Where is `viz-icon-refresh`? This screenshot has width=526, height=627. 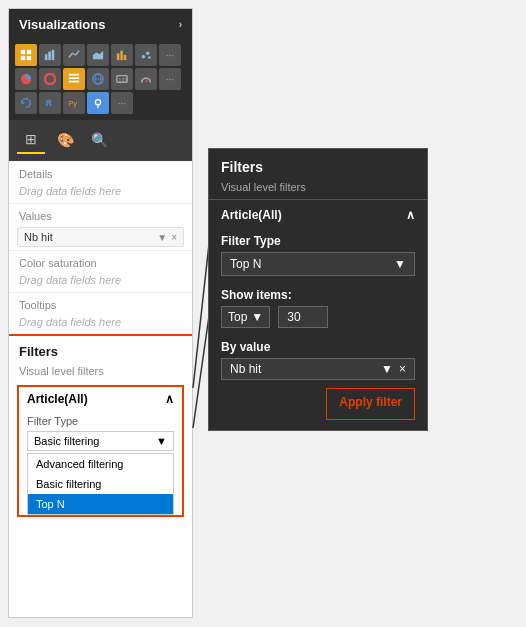 viz-icon-refresh is located at coordinates (26, 103).